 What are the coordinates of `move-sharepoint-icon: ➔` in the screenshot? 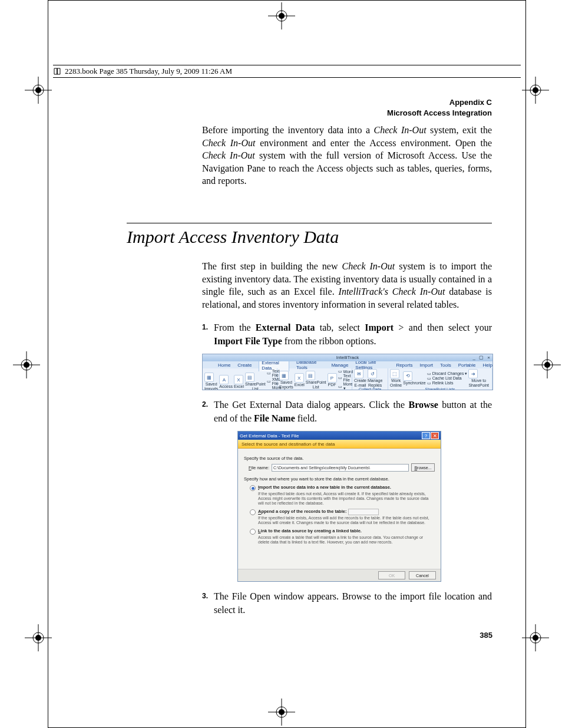 It's located at (473, 374).